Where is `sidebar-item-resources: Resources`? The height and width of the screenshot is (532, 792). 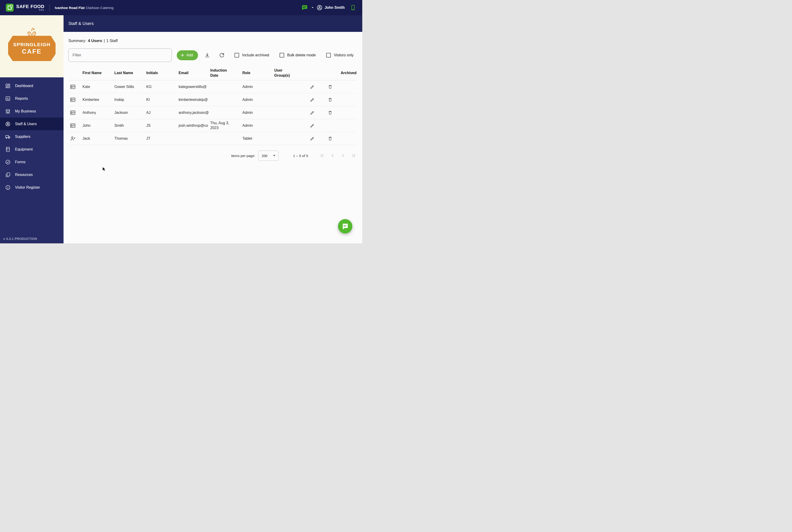 sidebar-item-resources: Resources is located at coordinates (32, 175).